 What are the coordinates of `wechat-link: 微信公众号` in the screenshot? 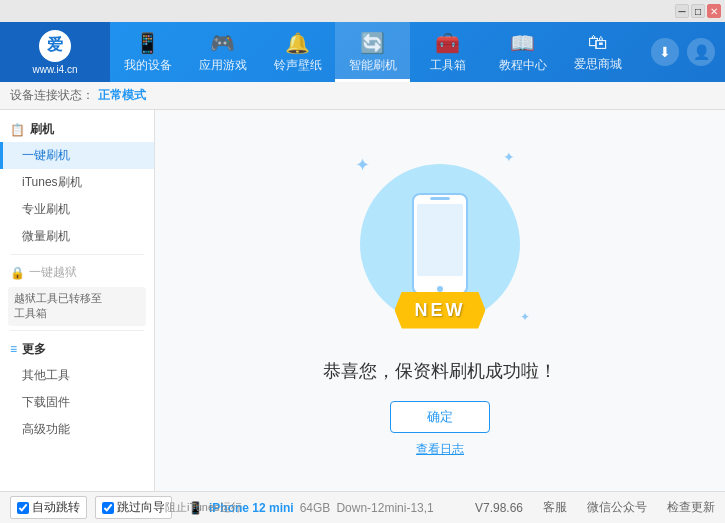 It's located at (617, 508).